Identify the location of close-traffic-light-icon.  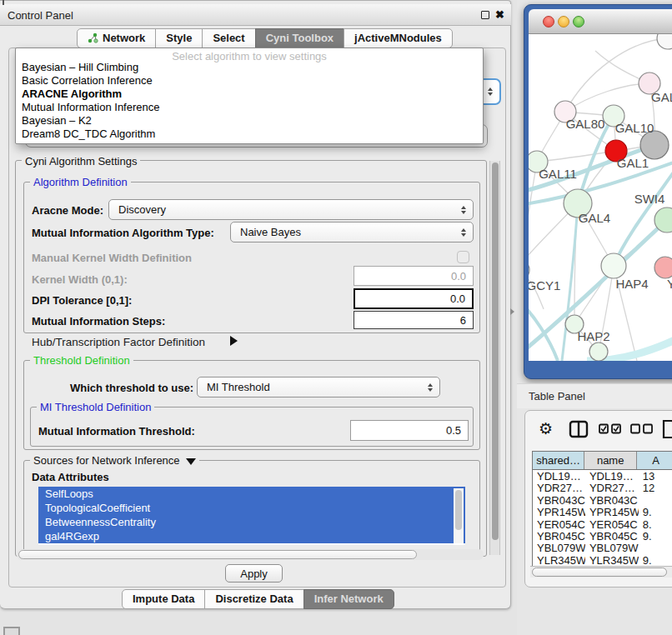
(549, 22).